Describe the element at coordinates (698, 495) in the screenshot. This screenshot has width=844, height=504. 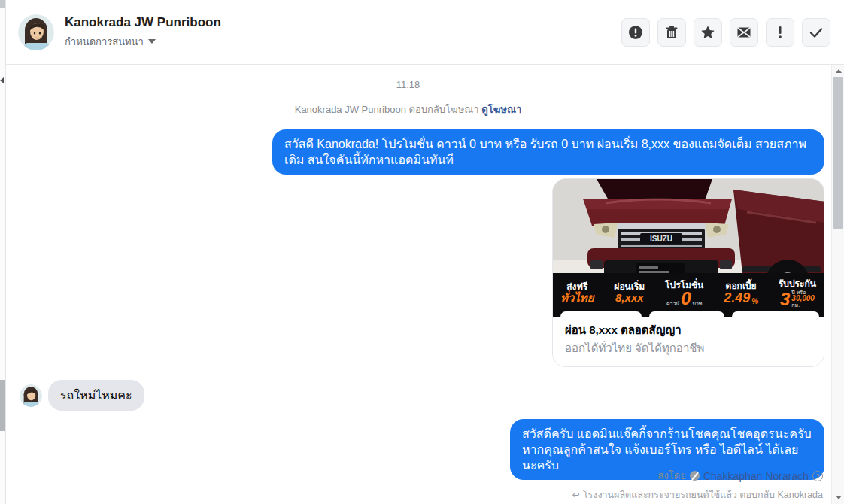
I see `next-reply-meta: ↩ โรงงานผลิตและกระจายรถยนต์ใช้แล้ว ตอบกล…` at that location.